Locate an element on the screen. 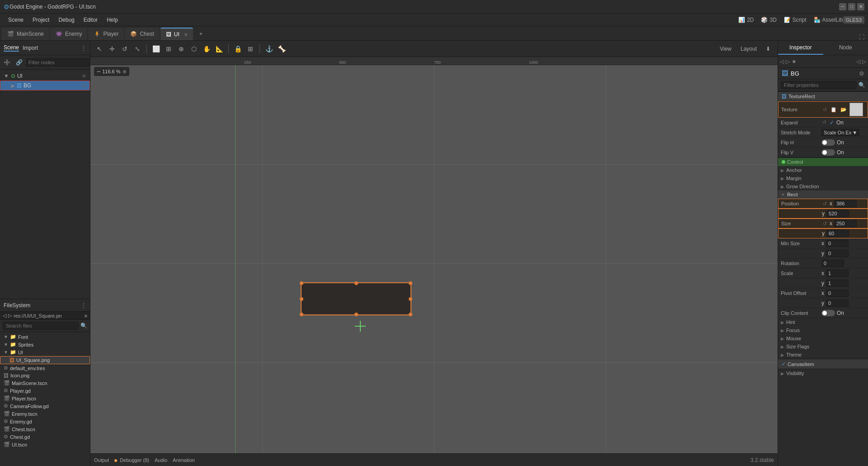  pivot-y-input is located at coordinates (837, 303).